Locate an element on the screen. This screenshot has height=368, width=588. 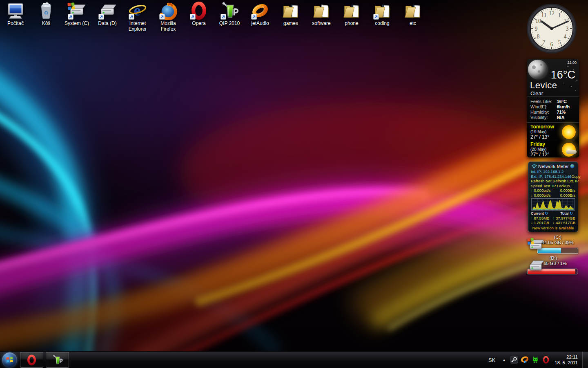
refresh-net-link: Refresh Net. is located at coordinates (541, 181).